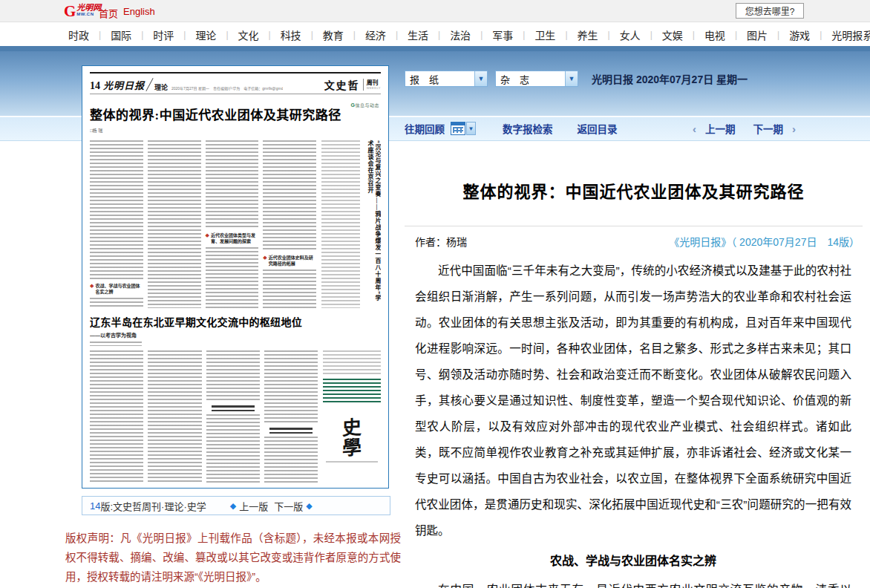 The image size is (870, 588). I want to click on digital-search-link: 数字报检索, so click(528, 128).